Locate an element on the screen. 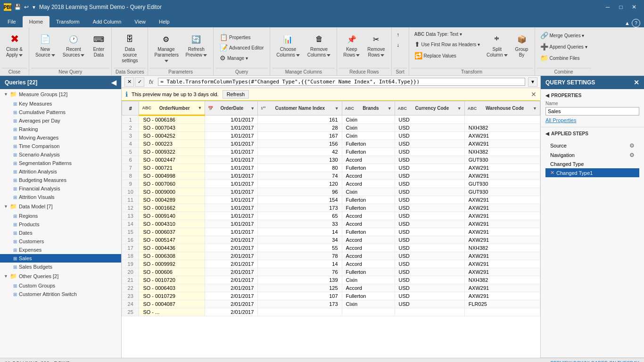 Image resolution: width=644 pixels, height=362 pixels. group-by-button: 📦 GroupBy is located at coordinates (522, 45).